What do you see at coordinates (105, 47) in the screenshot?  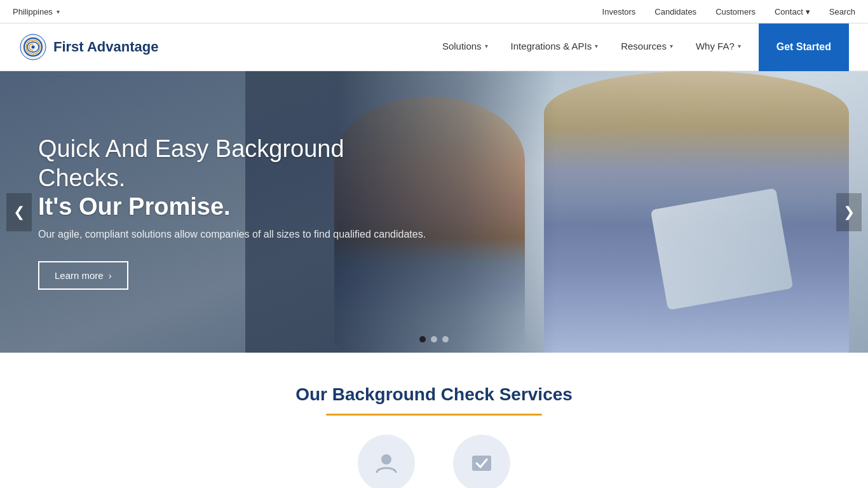 I see `logo-text: First Advantage` at bounding box center [105, 47].